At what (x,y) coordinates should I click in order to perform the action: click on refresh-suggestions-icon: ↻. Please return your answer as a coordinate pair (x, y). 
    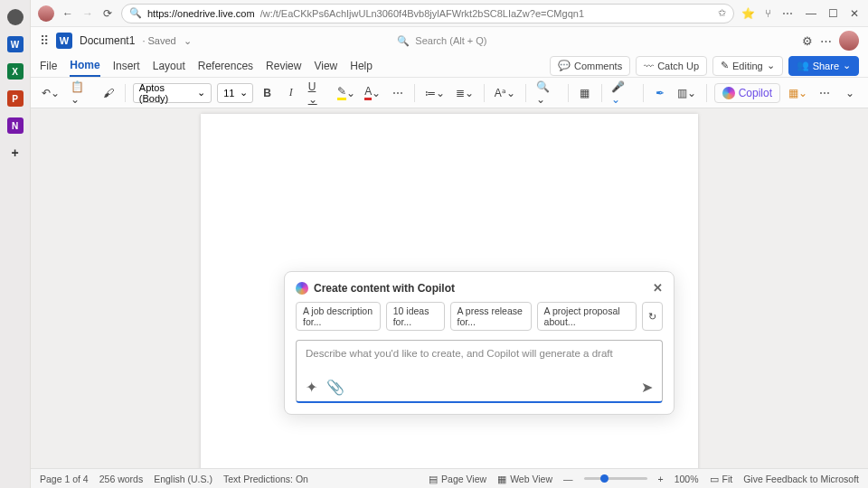
    Looking at the image, I should click on (653, 316).